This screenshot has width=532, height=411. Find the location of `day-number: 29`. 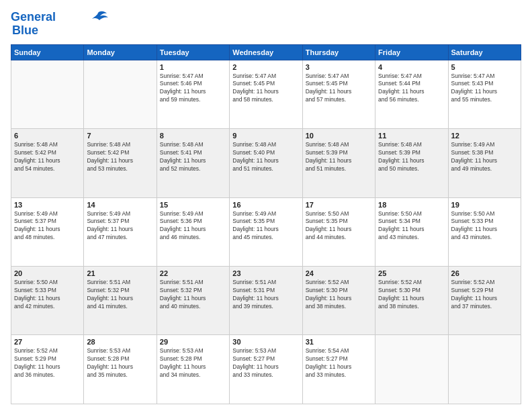

day-number: 29 is located at coordinates (193, 342).